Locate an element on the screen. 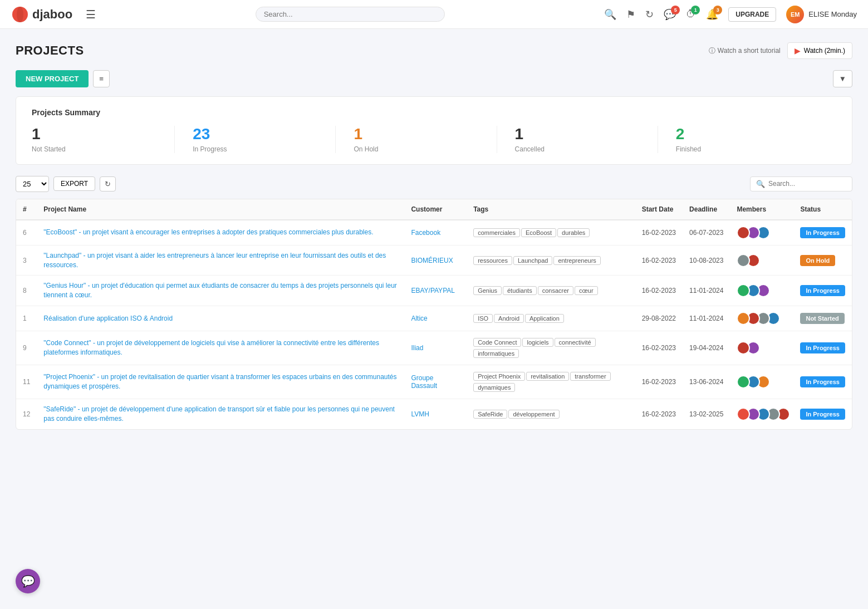 This screenshot has width=868, height=609. table-search: 🔍 is located at coordinates (801, 184).